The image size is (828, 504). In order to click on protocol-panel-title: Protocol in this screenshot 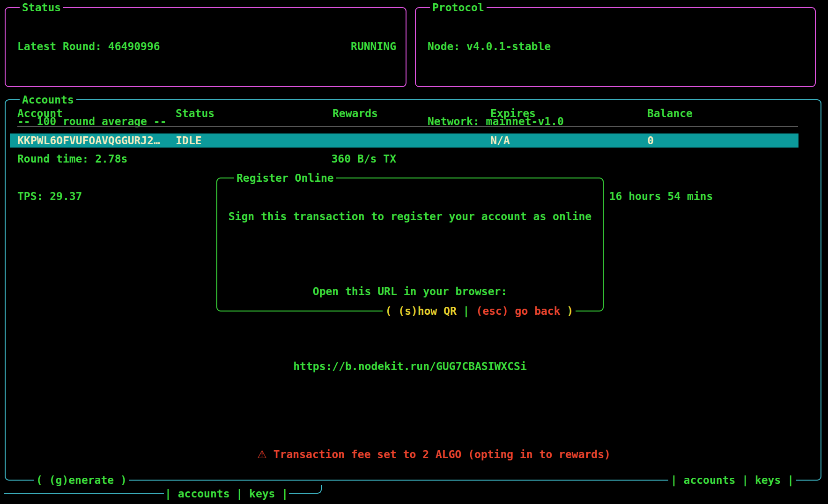, I will do `click(458, 7)`.